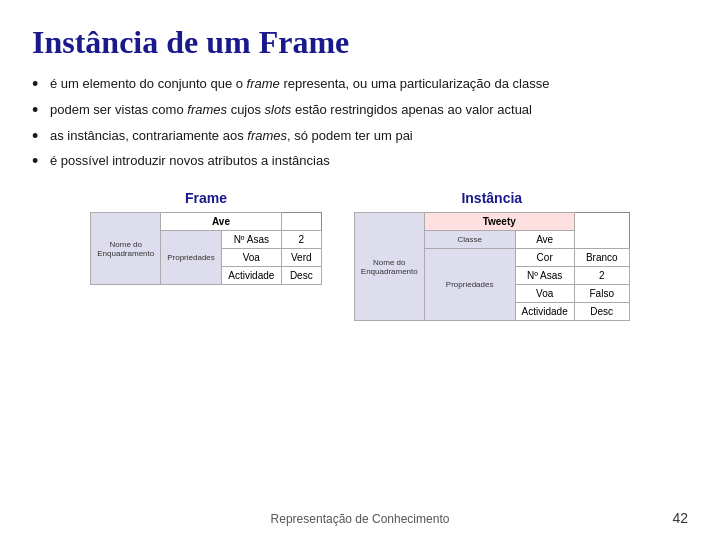 This screenshot has width=720, height=540. What do you see at coordinates (300, 84) in the screenshot?
I see `bullet-text-1: é um elemento do conjunto que o frame re…` at bounding box center [300, 84].